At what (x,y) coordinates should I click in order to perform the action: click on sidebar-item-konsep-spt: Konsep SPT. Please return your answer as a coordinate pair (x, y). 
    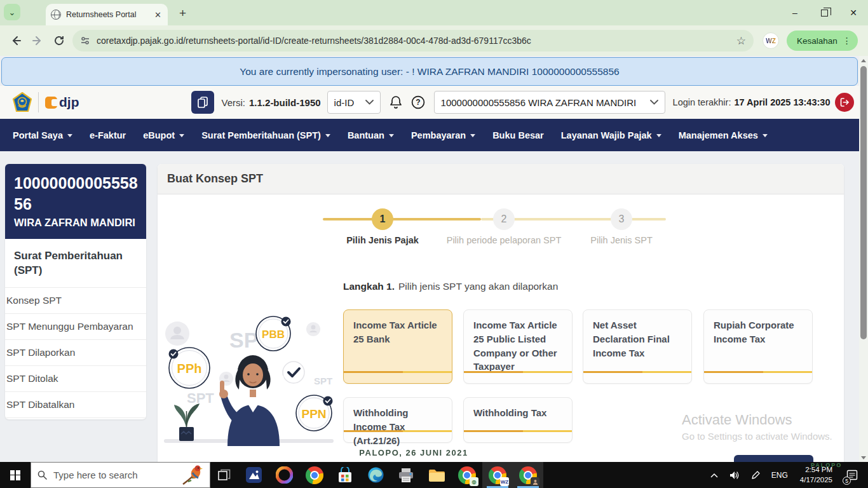
    Looking at the image, I should click on (76, 301).